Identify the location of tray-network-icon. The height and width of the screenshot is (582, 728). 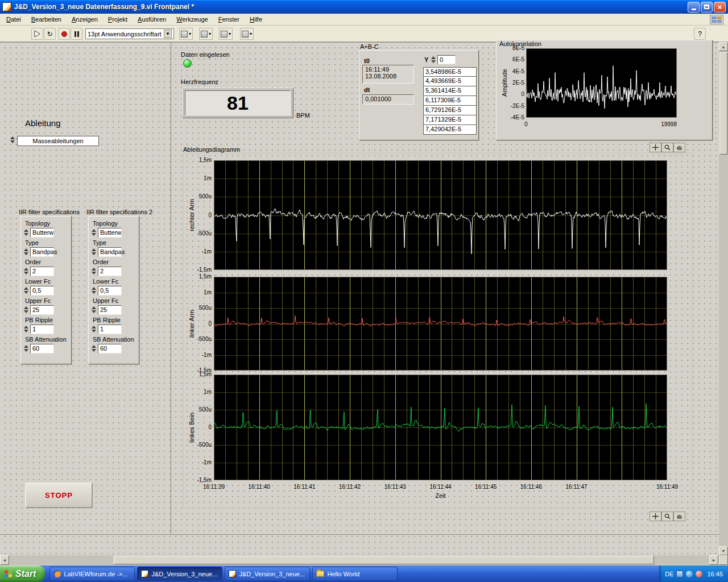
(689, 574).